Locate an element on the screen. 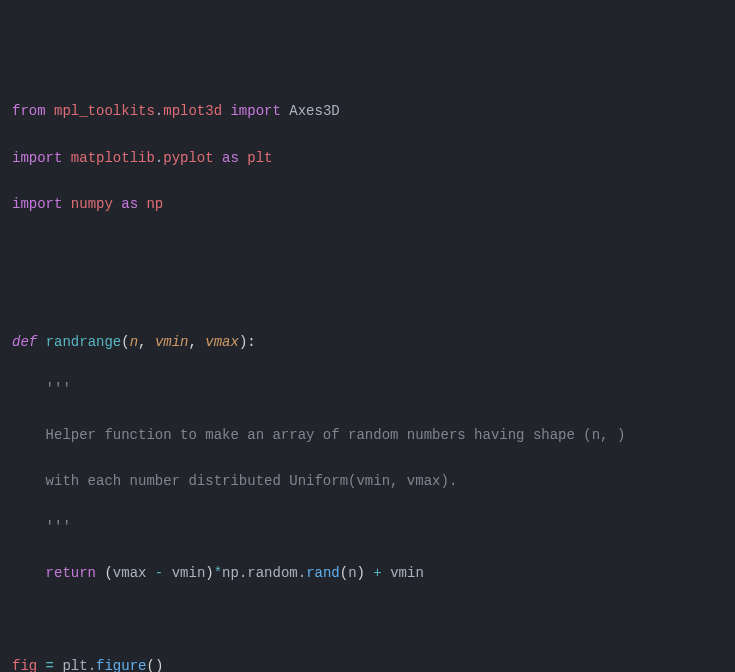 This screenshot has width=735, height=672. var: fig is located at coordinates (24, 665).